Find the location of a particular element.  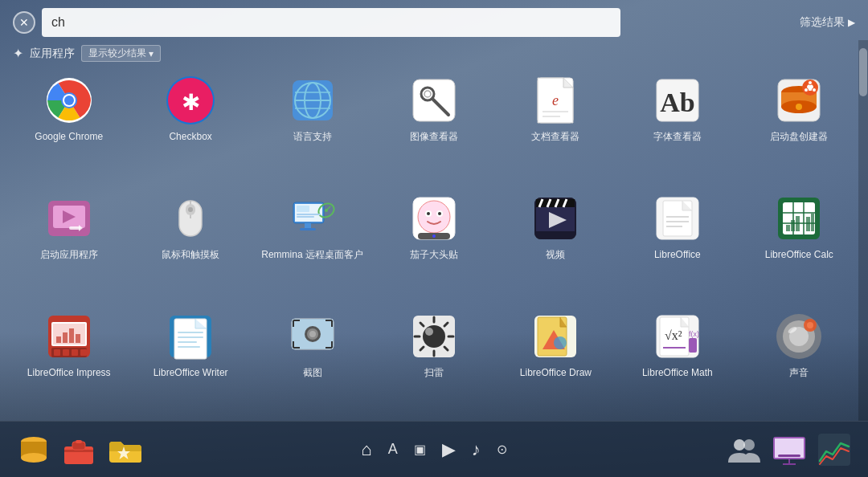

taskbar-nav-music: ♪ is located at coordinates (476, 450).